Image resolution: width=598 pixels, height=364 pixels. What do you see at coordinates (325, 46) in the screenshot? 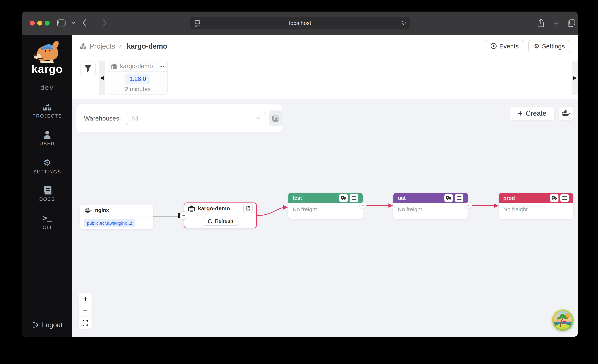
I see `breadcrumb: Projects > kargo-demo Events ⚙ Settings` at bounding box center [325, 46].